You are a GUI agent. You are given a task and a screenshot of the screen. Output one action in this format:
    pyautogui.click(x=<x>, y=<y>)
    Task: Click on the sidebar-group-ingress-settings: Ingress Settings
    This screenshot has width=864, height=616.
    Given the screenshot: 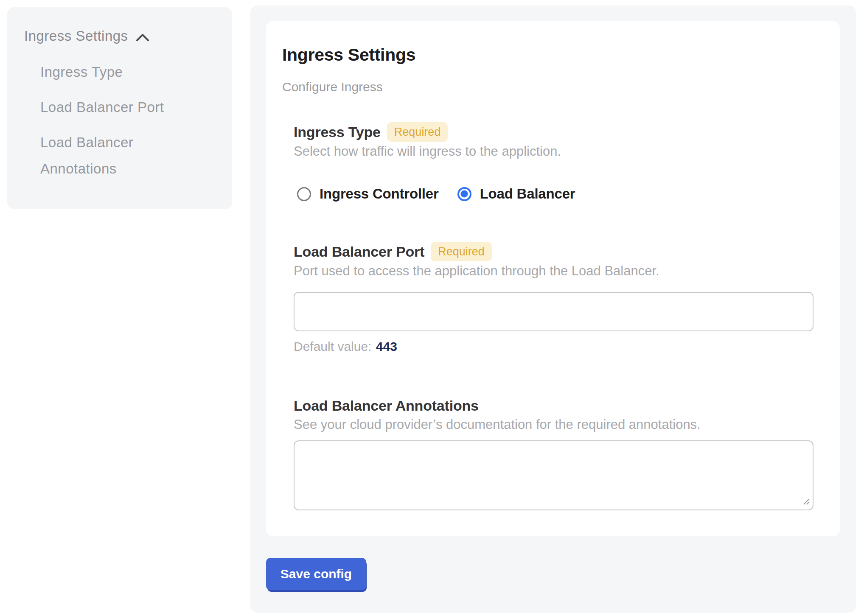 What is the action you would take?
    pyautogui.click(x=122, y=36)
    